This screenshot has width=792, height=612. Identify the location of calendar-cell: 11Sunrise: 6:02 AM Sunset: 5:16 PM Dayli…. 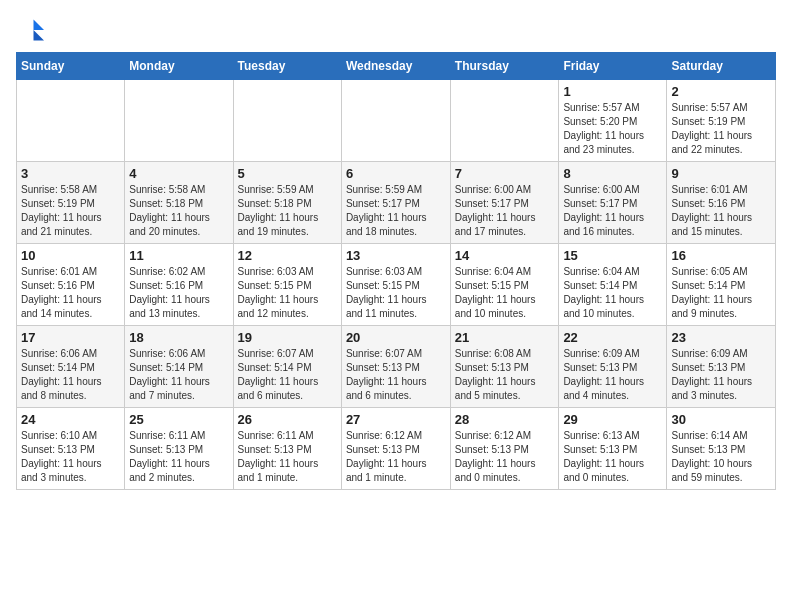
(179, 285).